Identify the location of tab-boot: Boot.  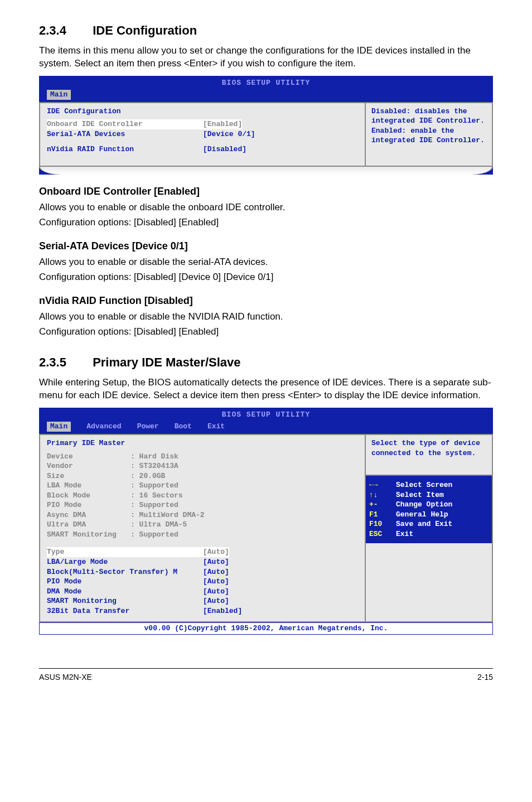
(183, 427).